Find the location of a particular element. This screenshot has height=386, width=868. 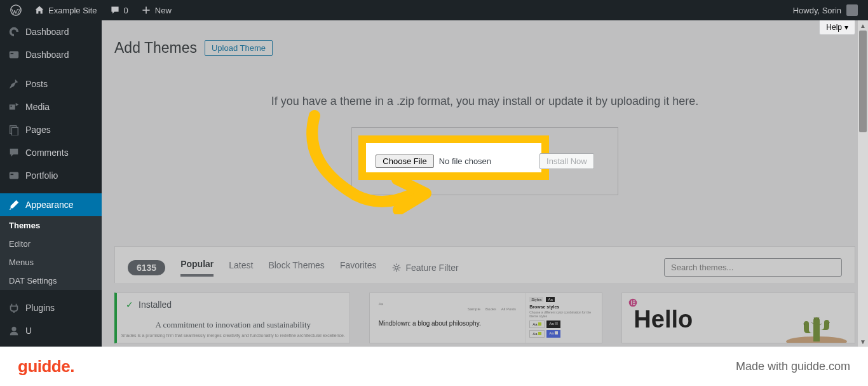

comments-icon is located at coordinates (14, 153).